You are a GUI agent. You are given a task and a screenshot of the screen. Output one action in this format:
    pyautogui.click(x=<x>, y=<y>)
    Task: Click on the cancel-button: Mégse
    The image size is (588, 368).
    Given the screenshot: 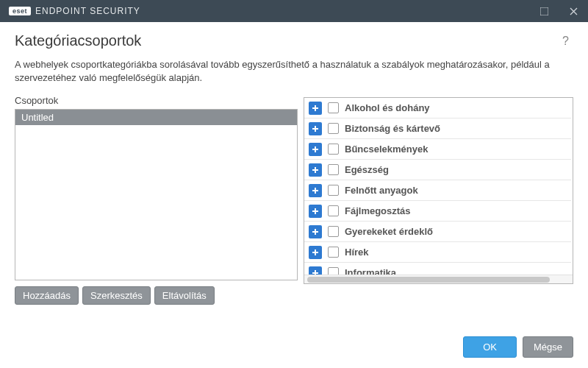 What is the action you would take?
    pyautogui.click(x=548, y=347)
    